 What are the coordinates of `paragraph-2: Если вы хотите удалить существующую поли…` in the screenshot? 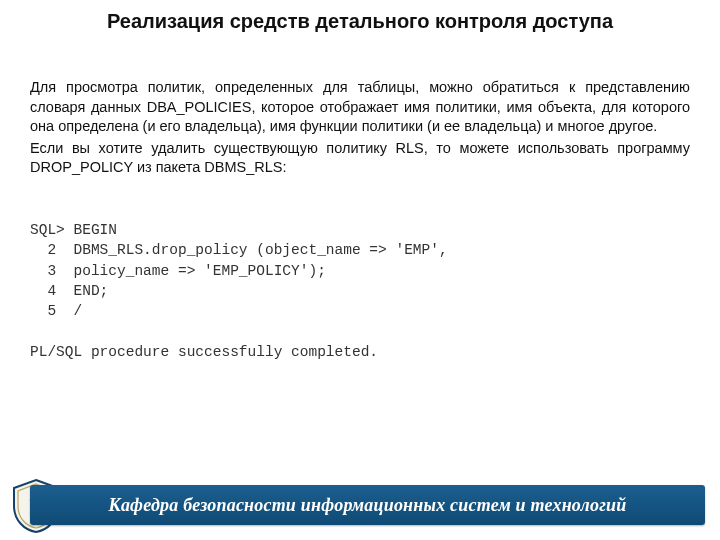 It's located at (360, 158).